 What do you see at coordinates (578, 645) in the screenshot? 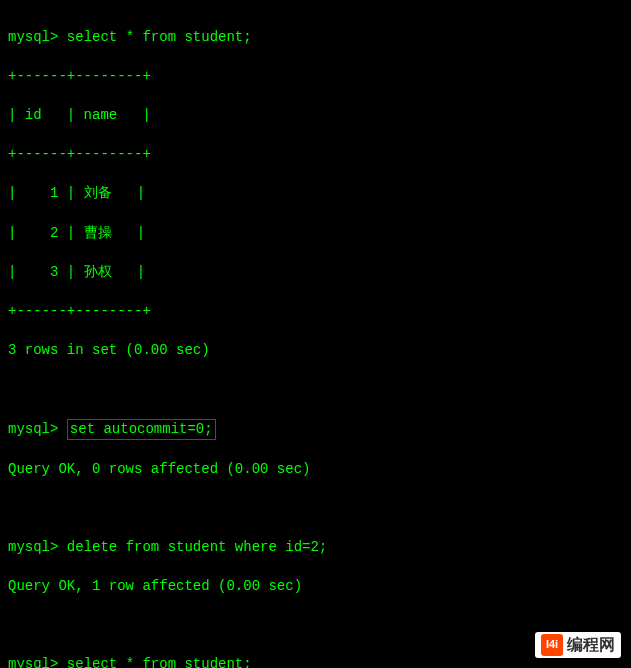
I see `watermark: I4i 编程网` at bounding box center [578, 645].